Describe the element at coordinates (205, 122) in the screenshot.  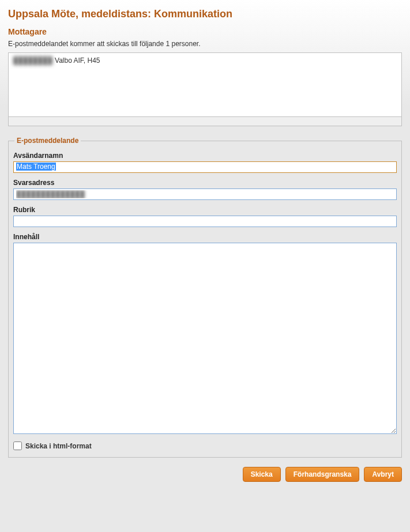
I see `recipients-hscroll` at that location.